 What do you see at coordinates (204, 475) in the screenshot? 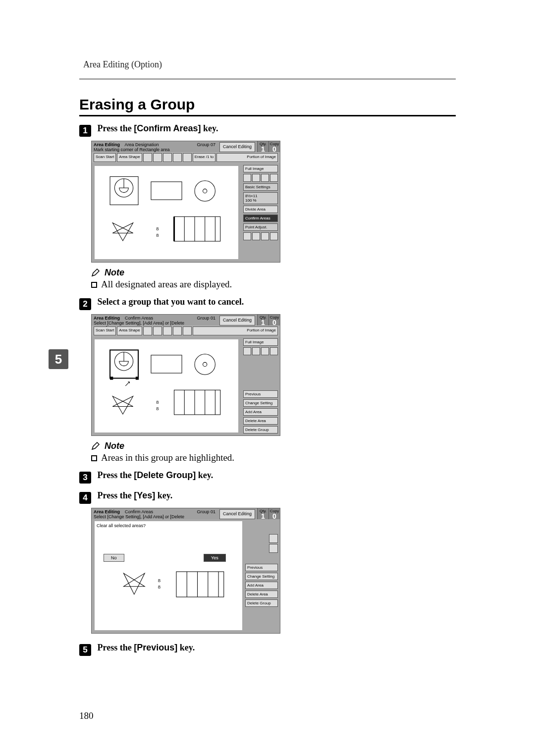
I see `step3-suffix: key.` at bounding box center [204, 475].